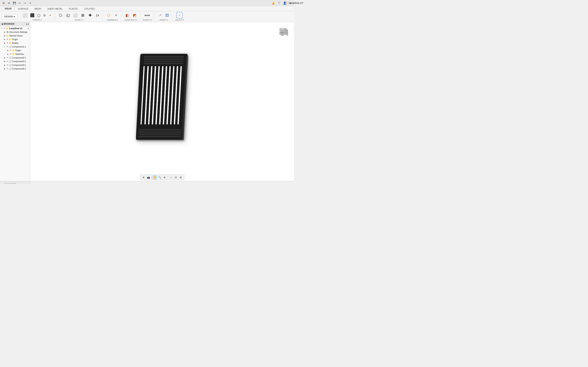 This screenshot has height=367, width=588. Describe the element at coordinates (32, 15) in the screenshot. I see `extrude-icon: ⬛` at that location.